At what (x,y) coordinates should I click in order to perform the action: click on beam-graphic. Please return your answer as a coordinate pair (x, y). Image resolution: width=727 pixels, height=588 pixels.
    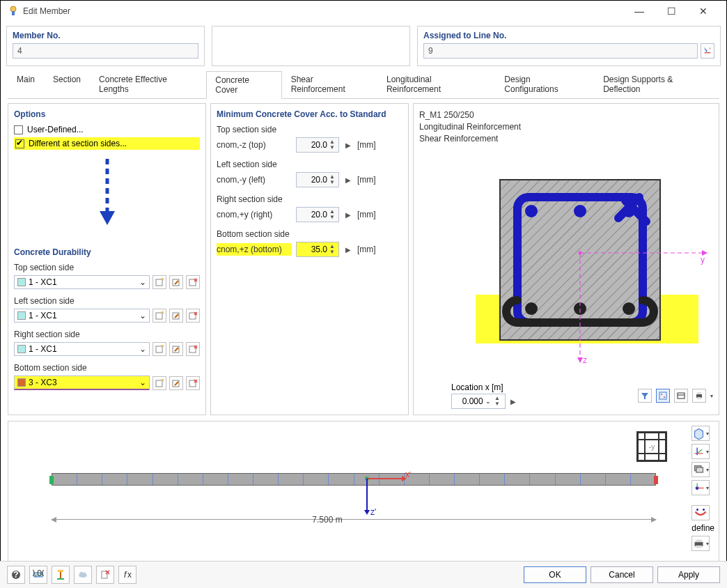
    Looking at the image, I should click on (354, 479).